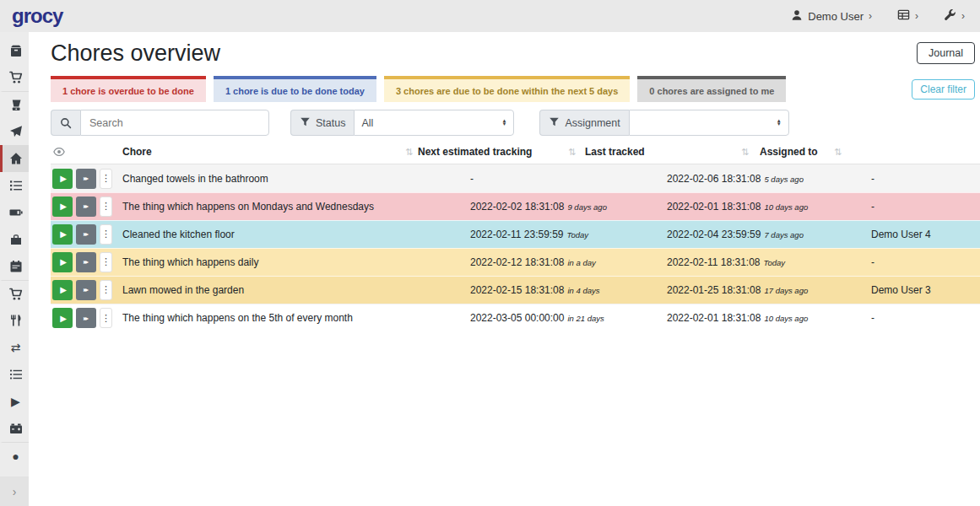 This screenshot has width=980, height=506. Describe the element at coordinates (14, 78) in the screenshot. I see `sidebar-item-shopping-list` at that location.